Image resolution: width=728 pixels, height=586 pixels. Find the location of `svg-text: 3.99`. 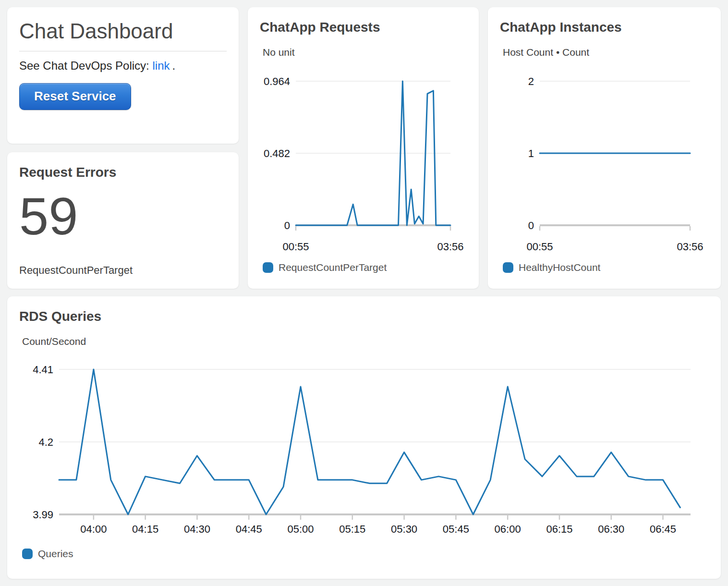

svg-text: 3.99 is located at coordinates (43, 515).